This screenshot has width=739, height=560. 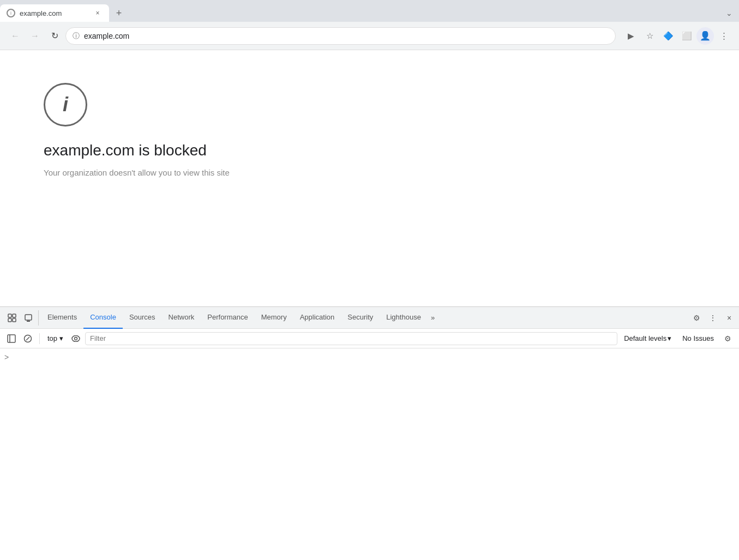 I want to click on default-levels-dropdown: Default levels ▾, so click(x=648, y=338).